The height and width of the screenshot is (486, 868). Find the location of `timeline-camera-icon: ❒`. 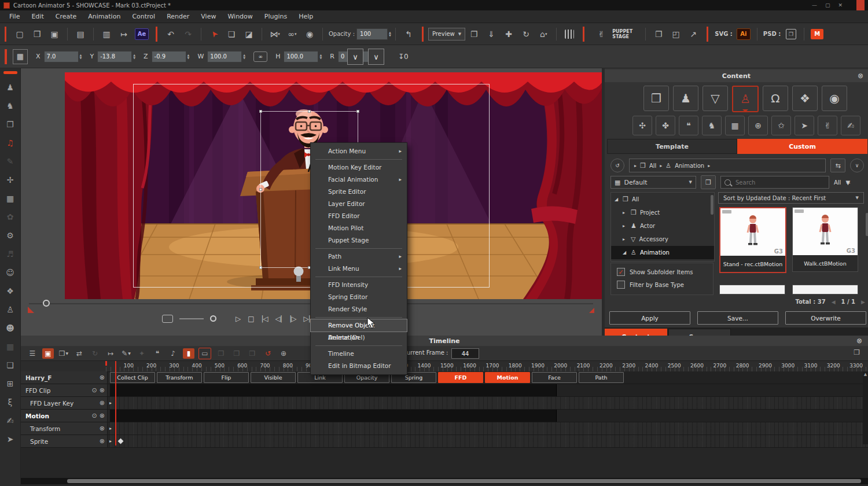

timeline-camera-icon: ❒ is located at coordinates (856, 352).